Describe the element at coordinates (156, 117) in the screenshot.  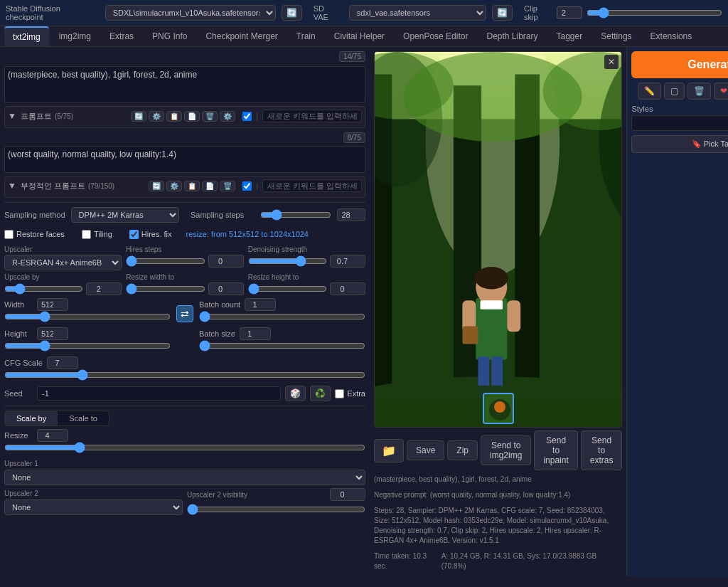
I see `prompt-tool-2: ⚙️` at that location.